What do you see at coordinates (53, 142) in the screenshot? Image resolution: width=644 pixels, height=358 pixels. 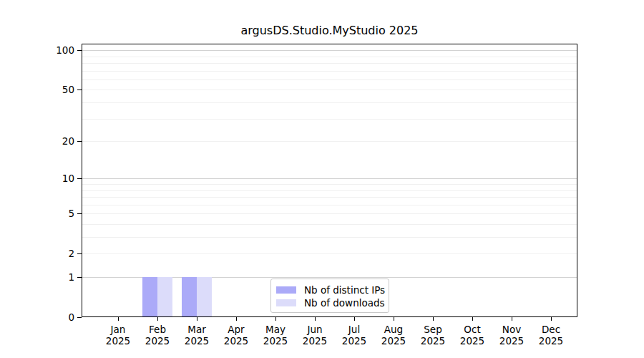 I see `y-tick-label: 20` at bounding box center [53, 142].